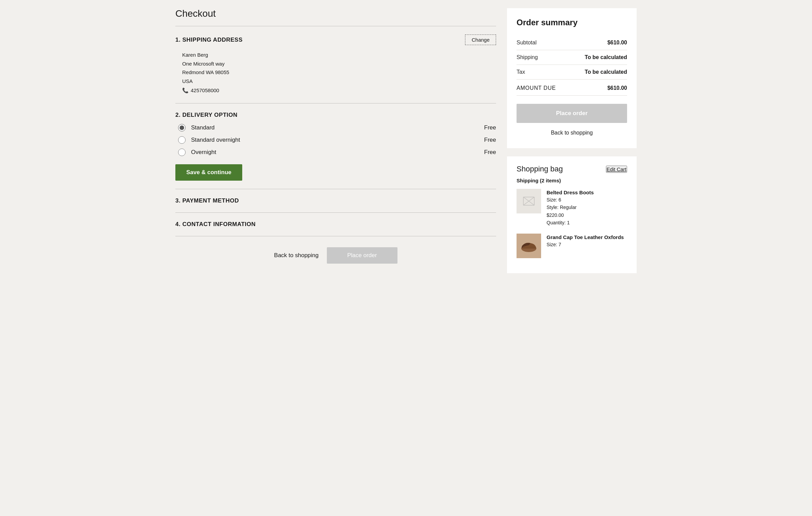  I want to click on bag-item-1-price: $220.00, so click(570, 215).